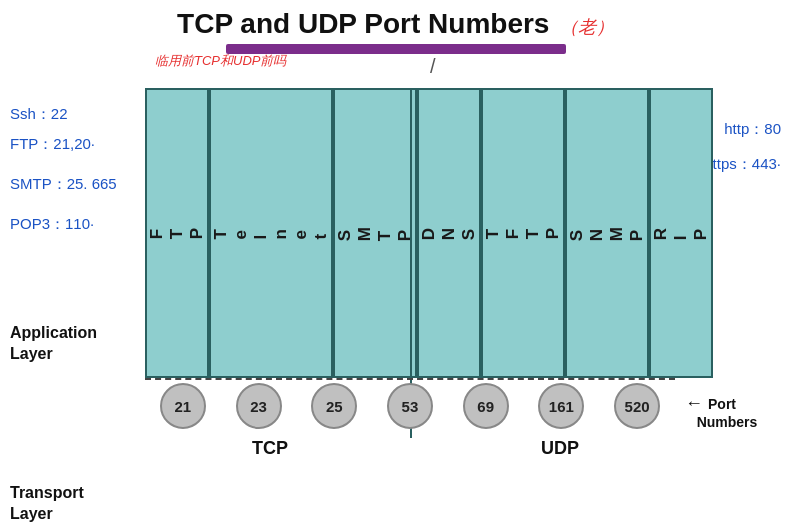 The height and width of the screenshot is (527, 791). What do you see at coordinates (587, 27) in the screenshot?
I see `title-annotation: （老）` at bounding box center [587, 27].